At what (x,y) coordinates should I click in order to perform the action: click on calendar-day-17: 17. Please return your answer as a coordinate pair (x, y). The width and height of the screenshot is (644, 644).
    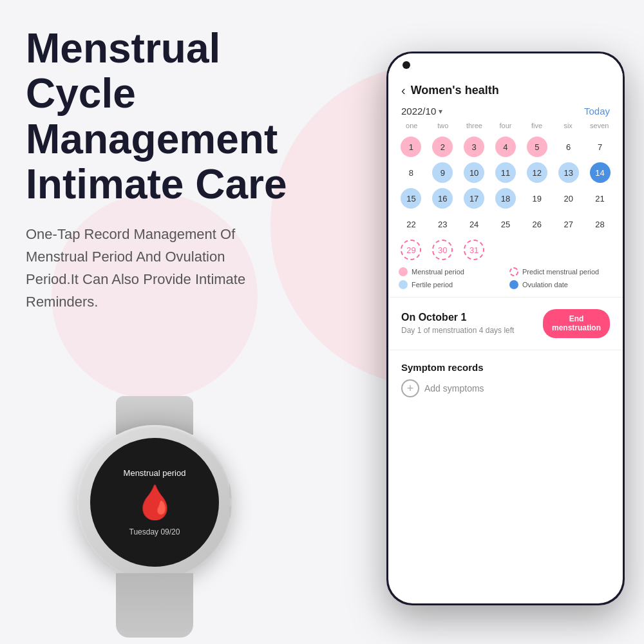
    Looking at the image, I should click on (474, 198).